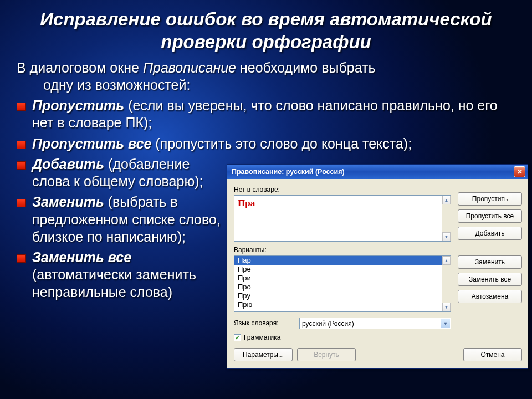 The width and height of the screenshot is (532, 399). What do you see at coordinates (342, 190) in the screenshot?
I see `not-in-dict-label: Нет в словаре:` at bounding box center [342, 190].